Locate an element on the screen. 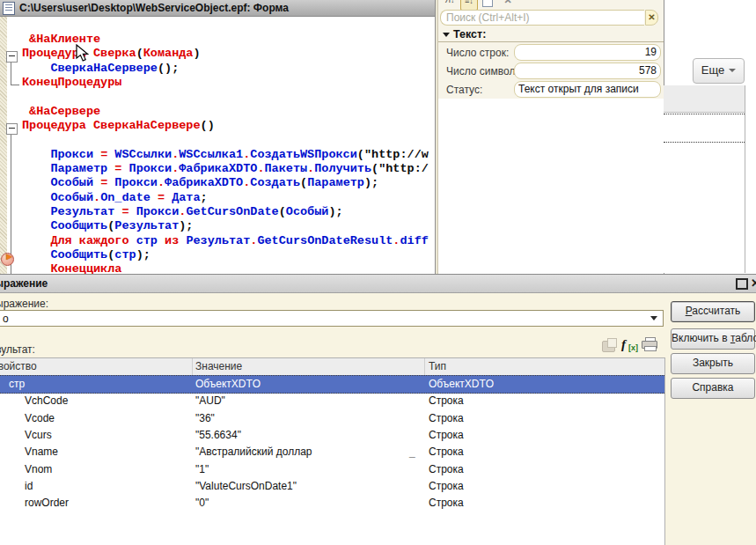 Image resolution: width=756 pixels, height=545 pixels. calculate-button: Рассчитать is located at coordinates (713, 312).